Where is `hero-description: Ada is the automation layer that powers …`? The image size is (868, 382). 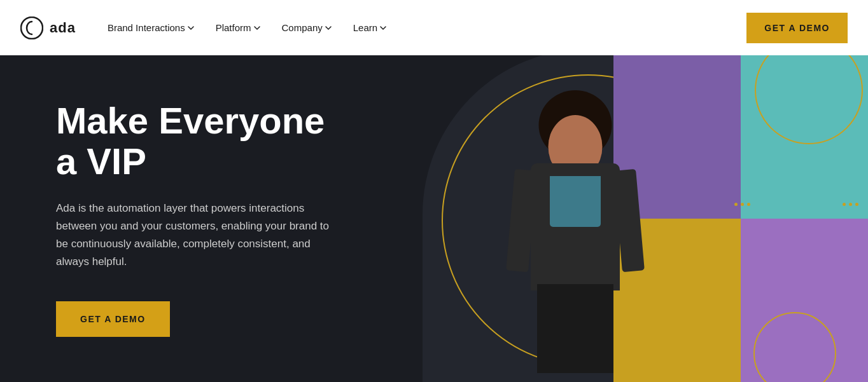
hero-description: Ada is the automation layer that powers … is located at coordinates (193, 235).